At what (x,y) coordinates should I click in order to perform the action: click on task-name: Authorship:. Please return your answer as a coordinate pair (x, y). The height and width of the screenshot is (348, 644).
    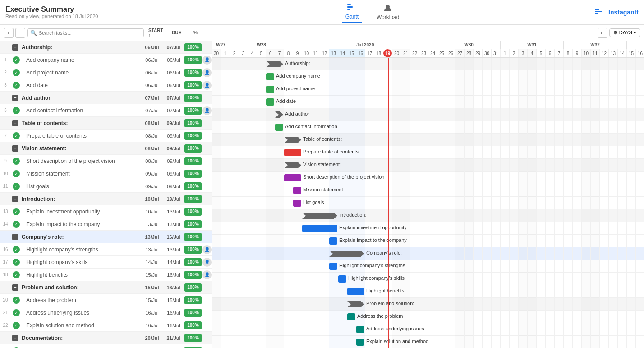
    Looking at the image, I should click on (80, 47).